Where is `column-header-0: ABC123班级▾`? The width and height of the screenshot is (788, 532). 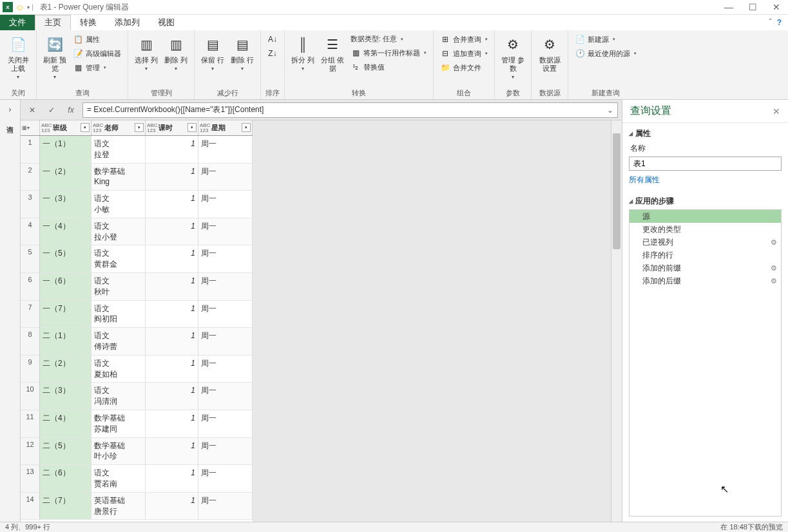 column-header-0: ABC123班级▾ is located at coordinates (66, 128).